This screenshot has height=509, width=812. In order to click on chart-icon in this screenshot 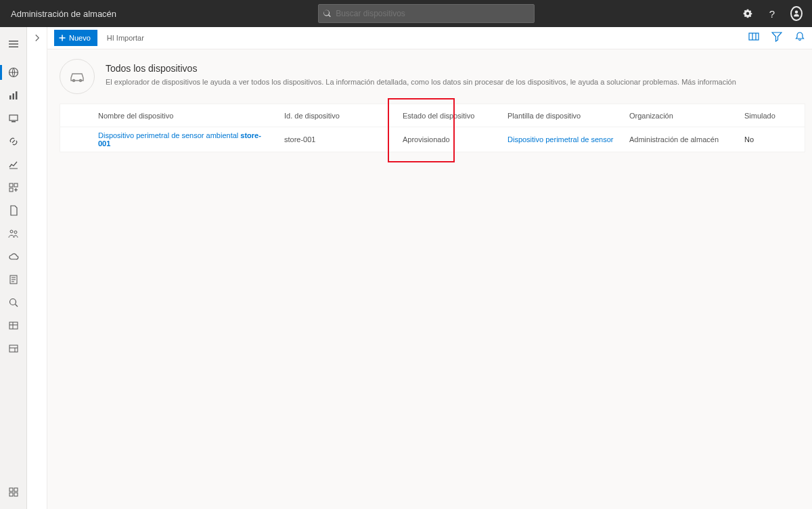, I will do `click(14, 95)`.